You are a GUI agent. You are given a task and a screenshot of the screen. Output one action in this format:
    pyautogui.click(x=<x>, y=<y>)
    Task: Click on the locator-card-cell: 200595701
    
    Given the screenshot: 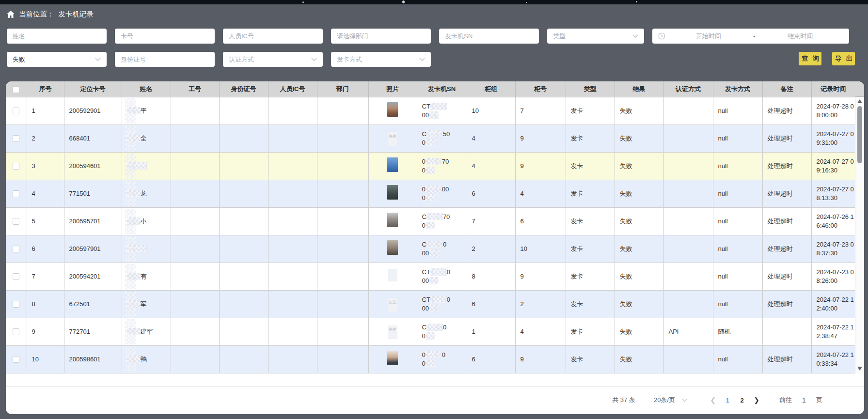 What is the action you would take?
    pyautogui.click(x=93, y=221)
    